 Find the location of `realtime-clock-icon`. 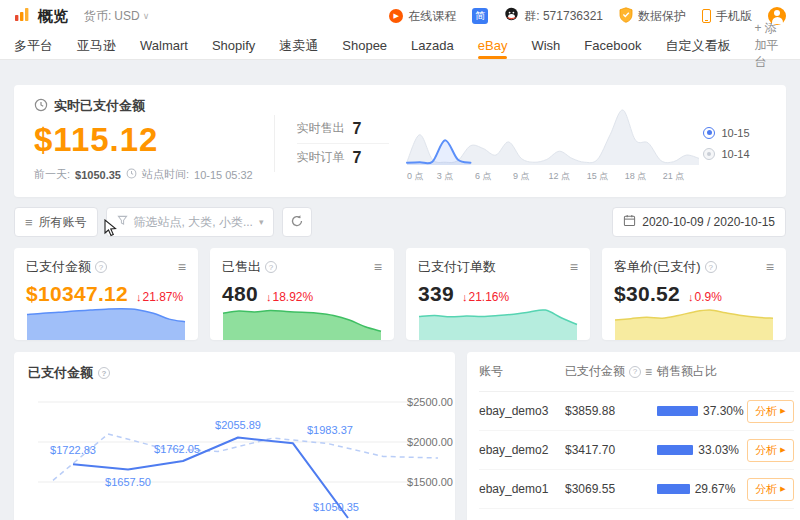

realtime-clock-icon is located at coordinates (41, 106).